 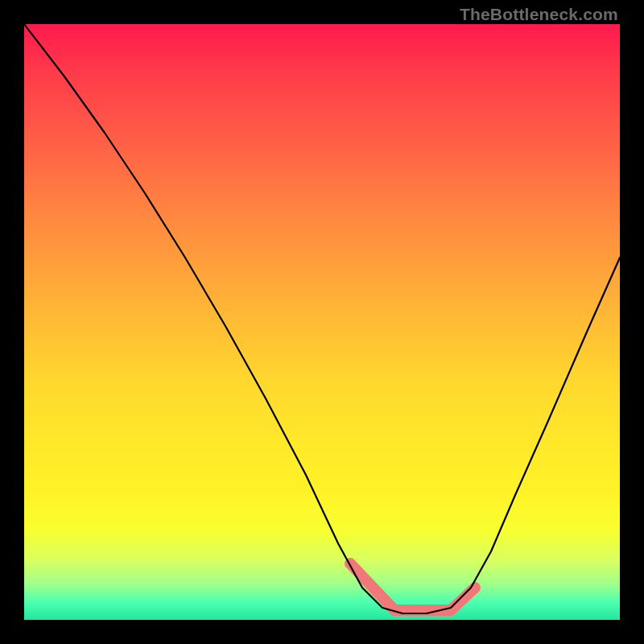 What do you see at coordinates (539, 14) in the screenshot?
I see `watermark-text: TheBottleneck.com` at bounding box center [539, 14].